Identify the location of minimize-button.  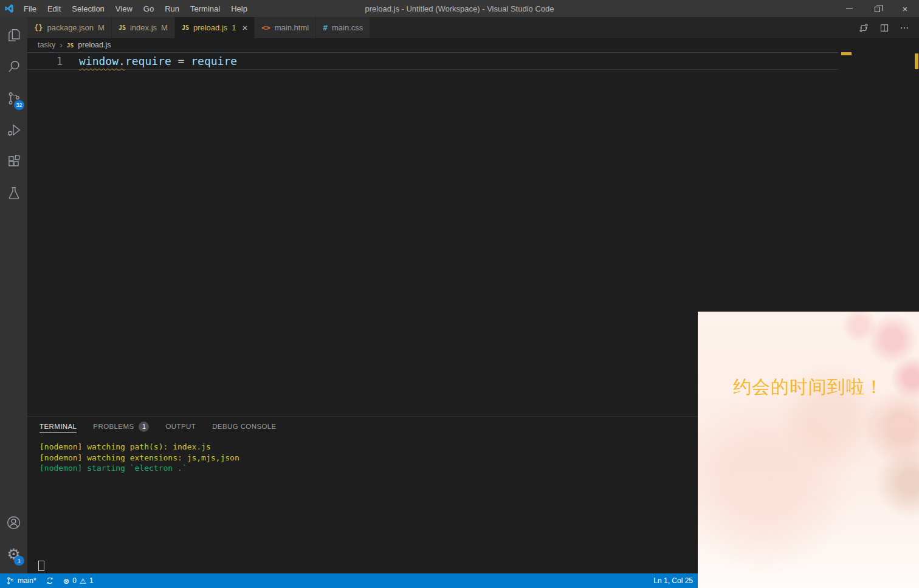
(849, 9).